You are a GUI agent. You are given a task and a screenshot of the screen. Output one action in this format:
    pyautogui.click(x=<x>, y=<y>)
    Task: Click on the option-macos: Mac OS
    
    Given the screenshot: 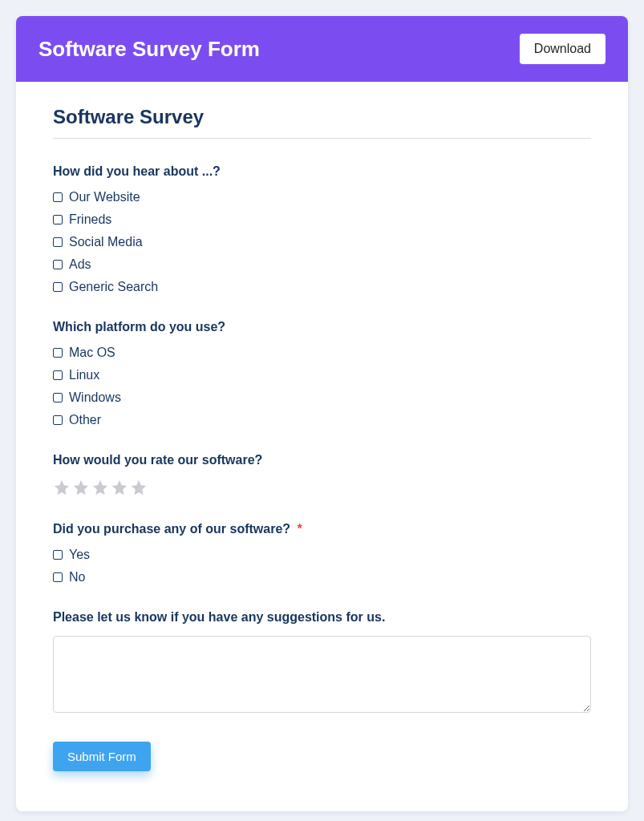 What is the action you would take?
    pyautogui.click(x=322, y=353)
    